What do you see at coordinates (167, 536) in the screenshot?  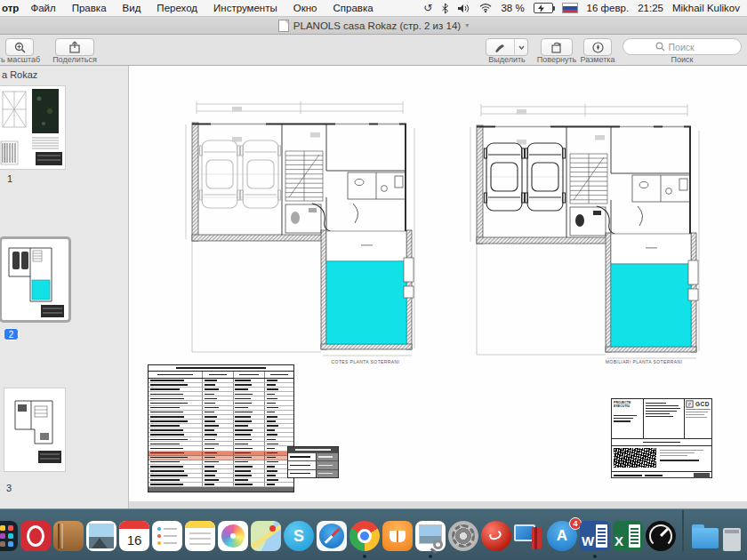 I see `reminders-icon` at bounding box center [167, 536].